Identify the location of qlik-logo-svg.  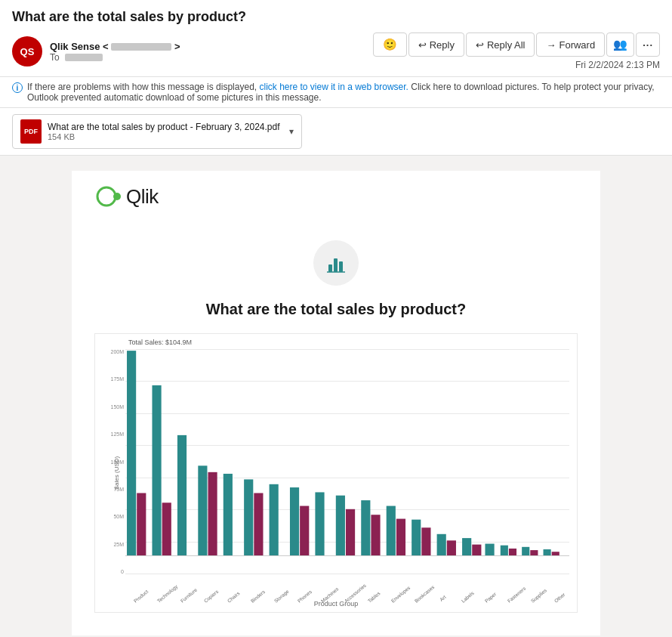
(108, 196).